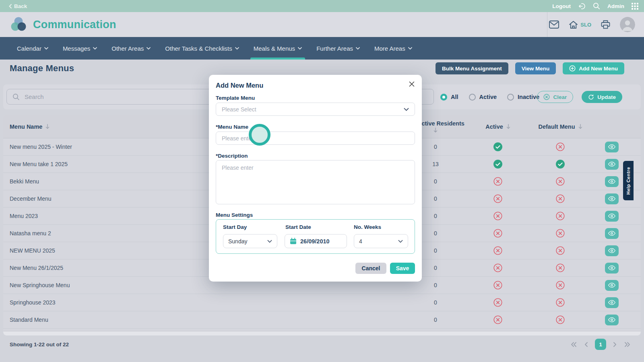 The width and height of the screenshot is (644, 362). I want to click on chevron-left-icon, so click(10, 6).